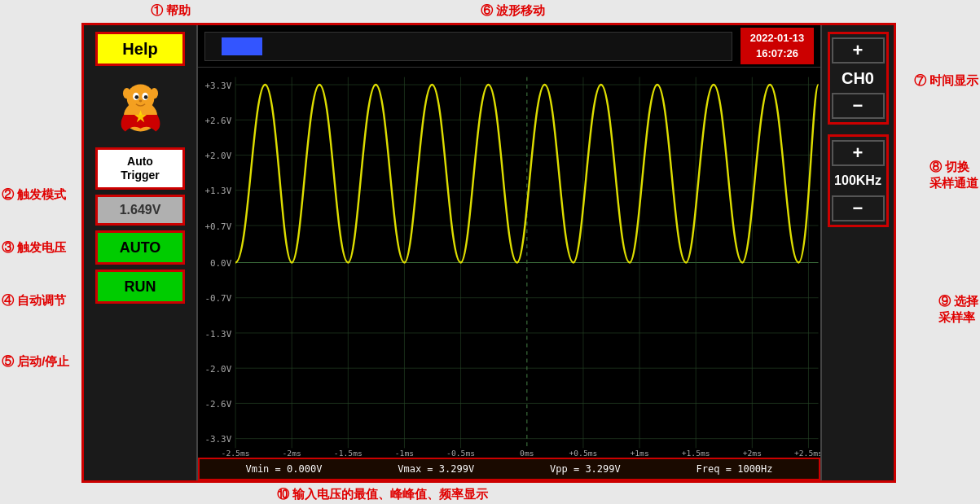 The image size is (980, 504). I want to click on auto-button: AUTO, so click(140, 248).